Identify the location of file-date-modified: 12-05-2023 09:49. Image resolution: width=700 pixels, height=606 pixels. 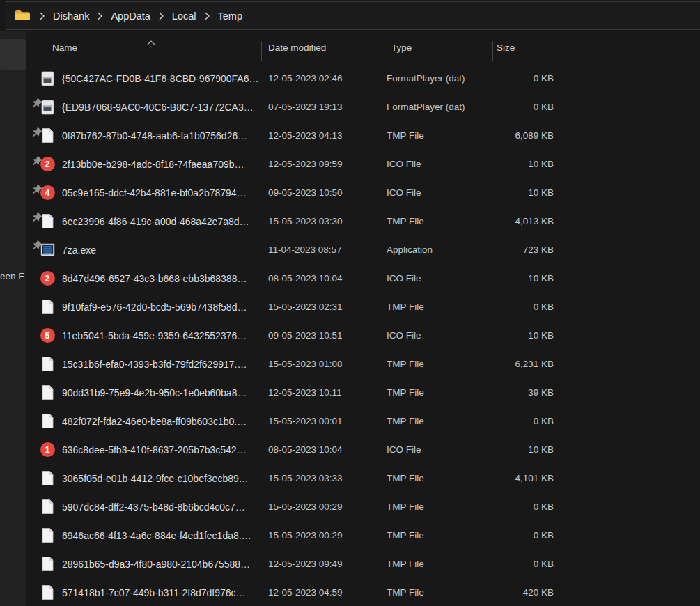
(327, 564).